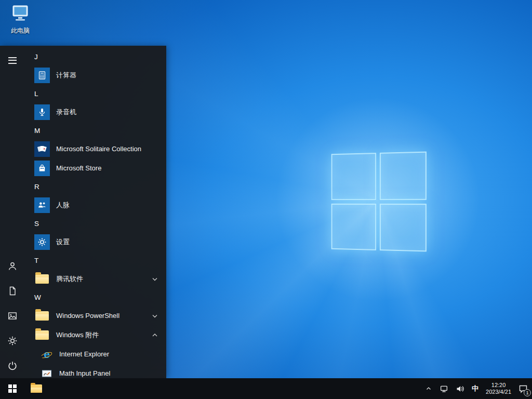 The width and height of the screenshot is (532, 399). What do you see at coordinates (88, 316) in the screenshot?
I see `app-label: Windows PowerShell` at bounding box center [88, 316].